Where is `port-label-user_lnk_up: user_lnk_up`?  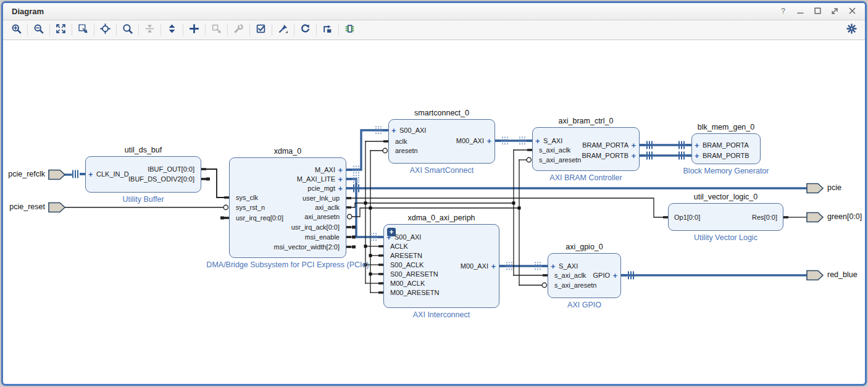
port-label-user_lnk_up: user_lnk_up is located at coordinates (321, 199).